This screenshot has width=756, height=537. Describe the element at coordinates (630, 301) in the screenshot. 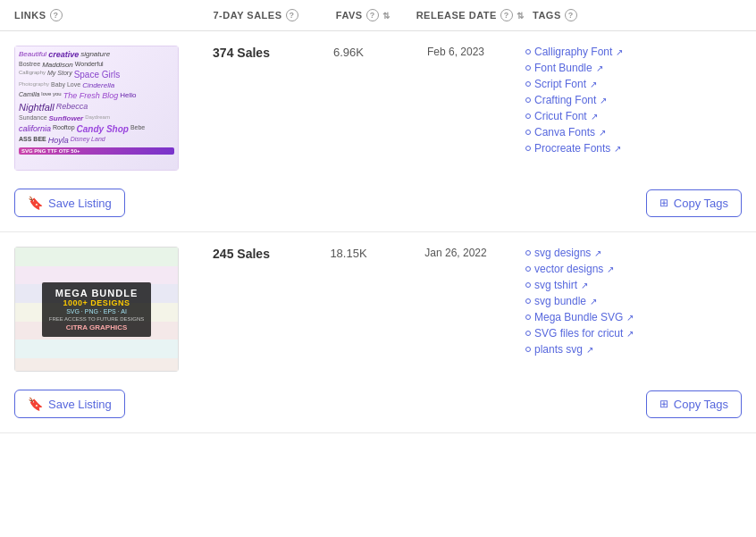

I see `listing-2-tags: svg designs ↗ vector designs ↗ svg tshir…` at that location.